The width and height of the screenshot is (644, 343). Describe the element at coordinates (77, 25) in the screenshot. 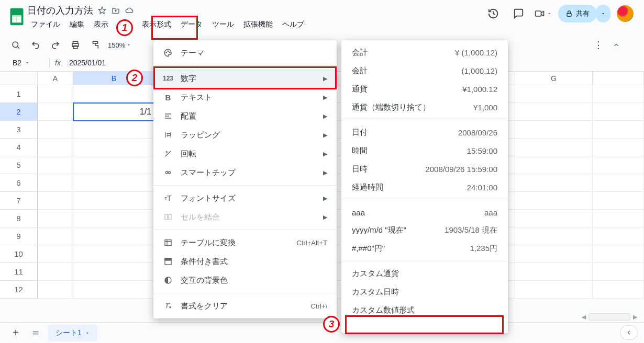

I see `menu-edit: 編集` at that location.